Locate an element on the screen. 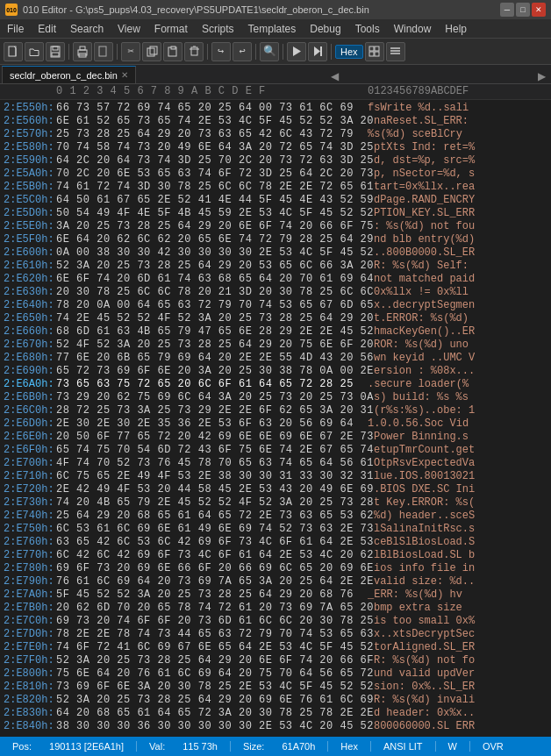  table-row: 2:E5A0h: 70 2C 20 6E 53 65 63 74 6F 72 3… is located at coordinates (276, 174).